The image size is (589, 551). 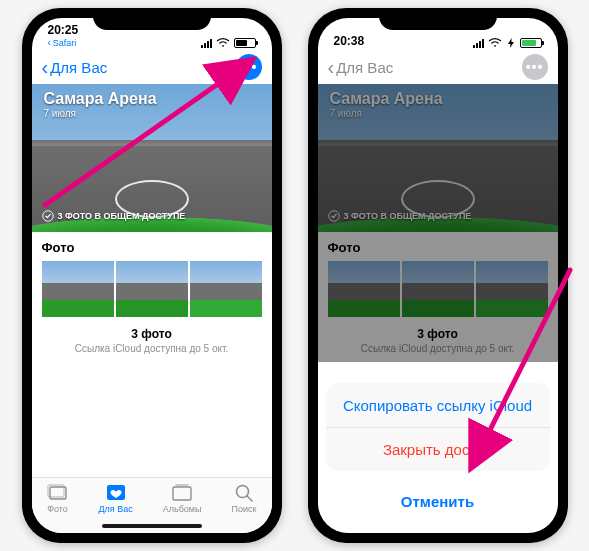 What do you see at coordinates (122, 216) in the screenshot?
I see `shared-badge-label: 3 ФОТО В ОБЩЕМ ДОСТУПЕ` at bounding box center [122, 216].